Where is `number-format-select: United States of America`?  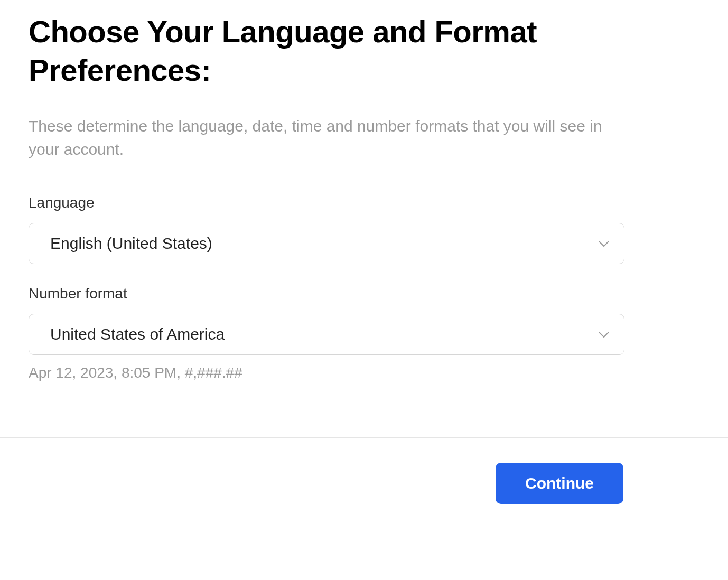 number-format-select: United States of America is located at coordinates (326, 334).